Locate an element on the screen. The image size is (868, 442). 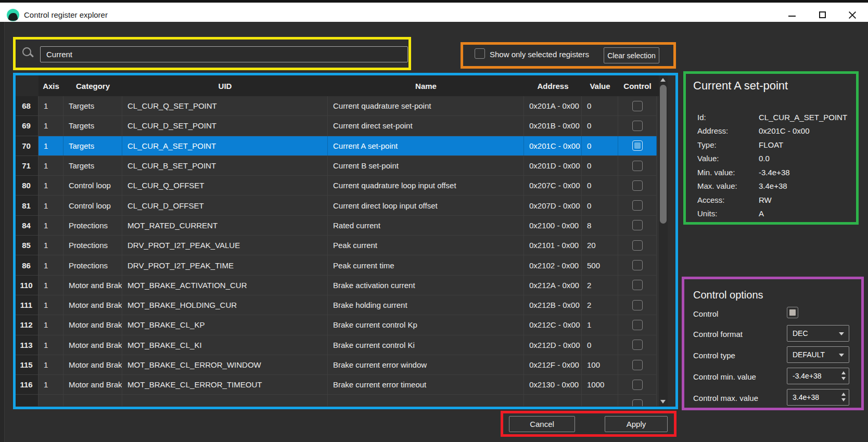
control-checkbox is located at coordinates (793, 313).